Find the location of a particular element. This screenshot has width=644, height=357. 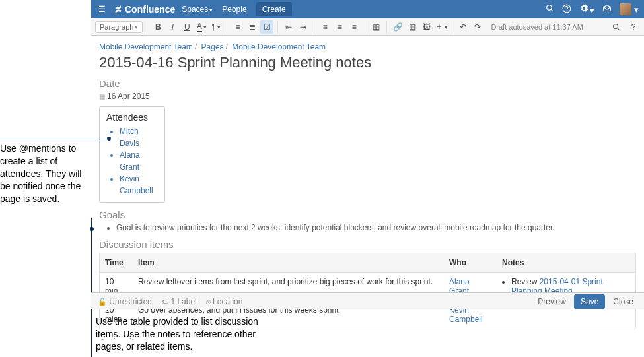

breadcrumb: Mobile Development Team/ Pages/ Mobile D… is located at coordinates (367, 47).